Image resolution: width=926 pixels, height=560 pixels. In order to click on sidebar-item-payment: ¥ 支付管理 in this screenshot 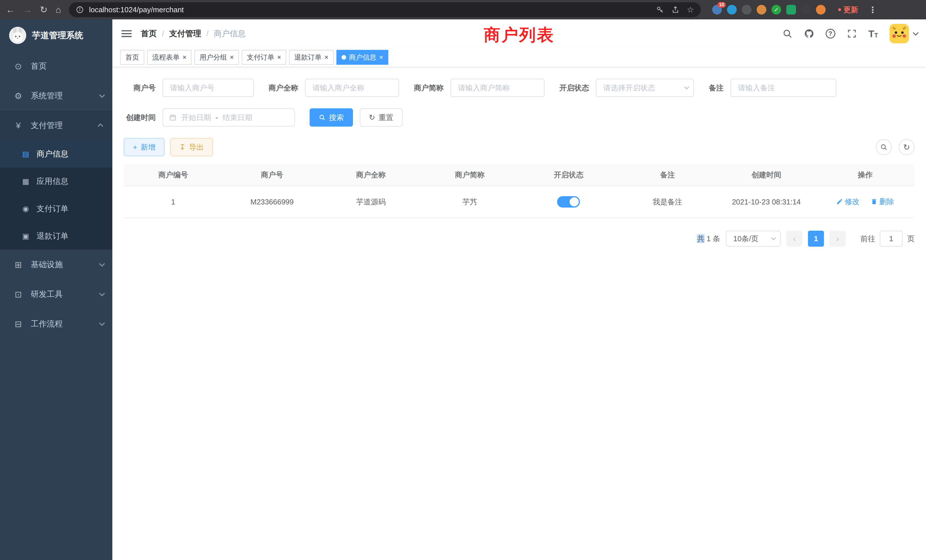, I will do `click(56, 126)`.